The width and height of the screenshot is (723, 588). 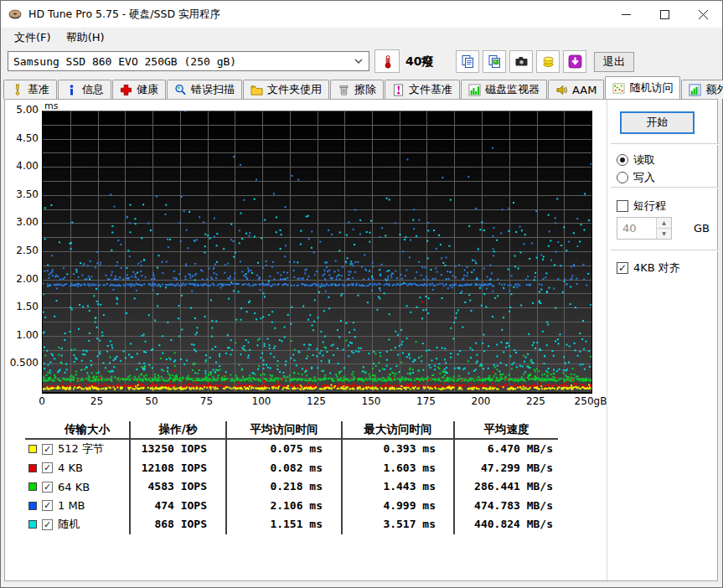 What do you see at coordinates (97, 401) in the screenshot?
I see `x-axis-tick-label: 25` at bounding box center [97, 401].